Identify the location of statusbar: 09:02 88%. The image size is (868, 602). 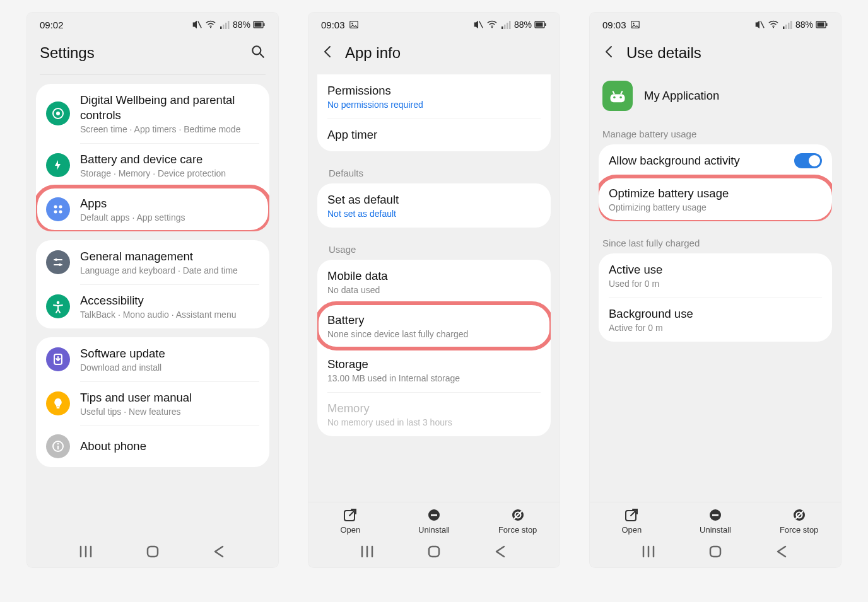
(153, 23).